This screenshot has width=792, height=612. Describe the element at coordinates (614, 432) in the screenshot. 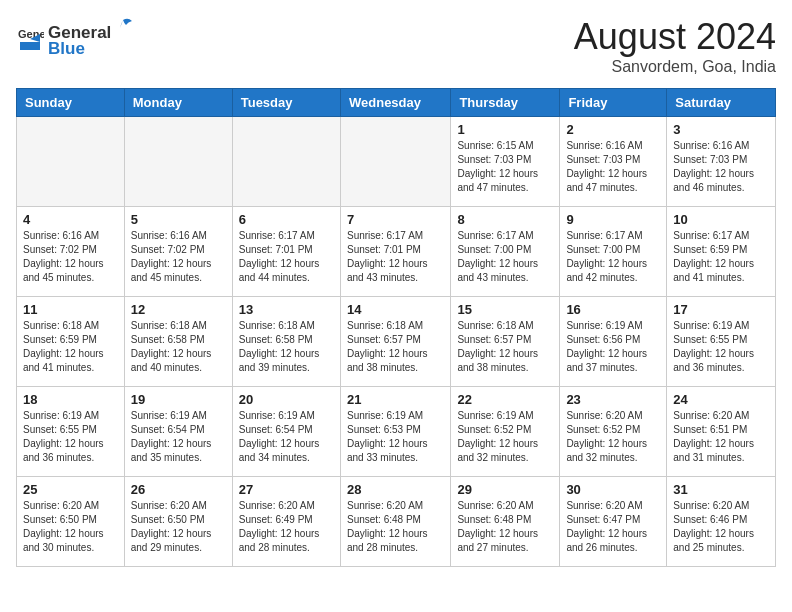

I see `calendar-cell: 23Sunrise: 6:20 AM Sunset: 6:52 PM Dayli…` at that location.